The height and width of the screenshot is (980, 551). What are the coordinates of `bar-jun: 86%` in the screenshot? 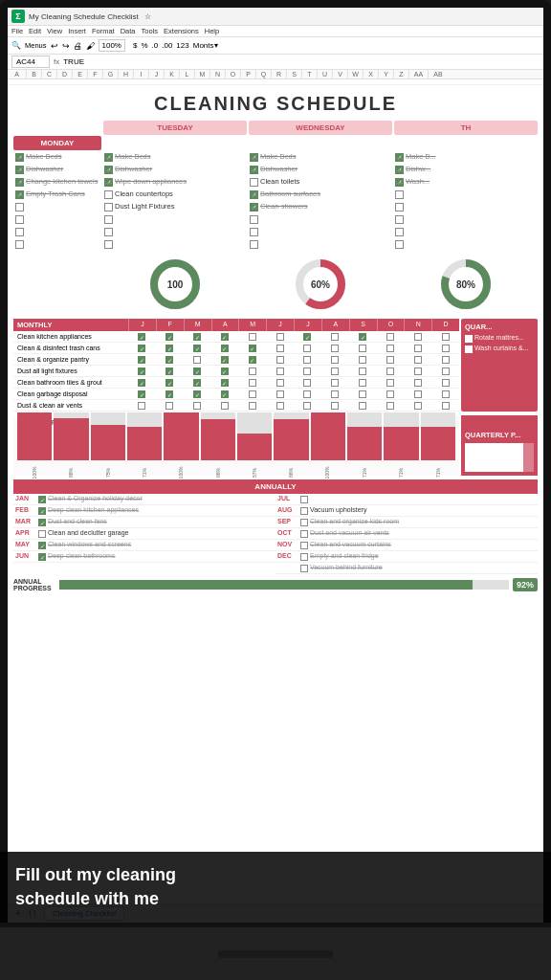 It's located at (218, 444).